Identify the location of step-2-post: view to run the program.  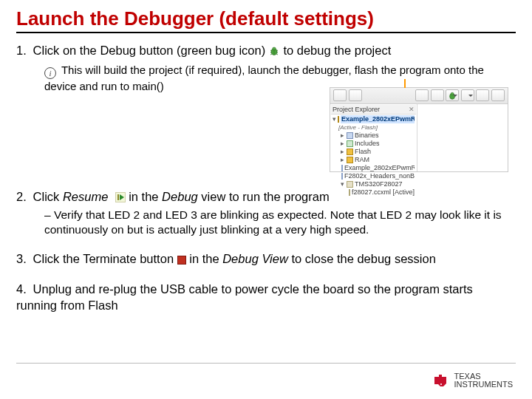
(264, 197).